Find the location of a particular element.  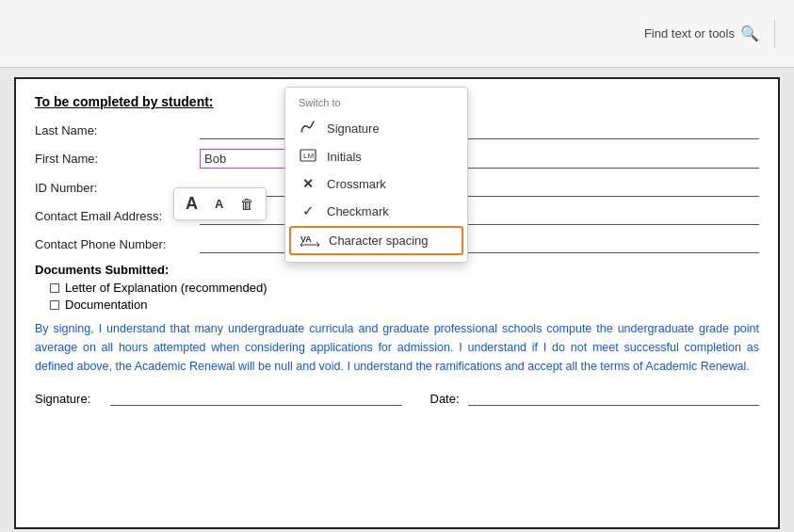

documents-title: Documents Submitted: is located at coordinates (397, 269).